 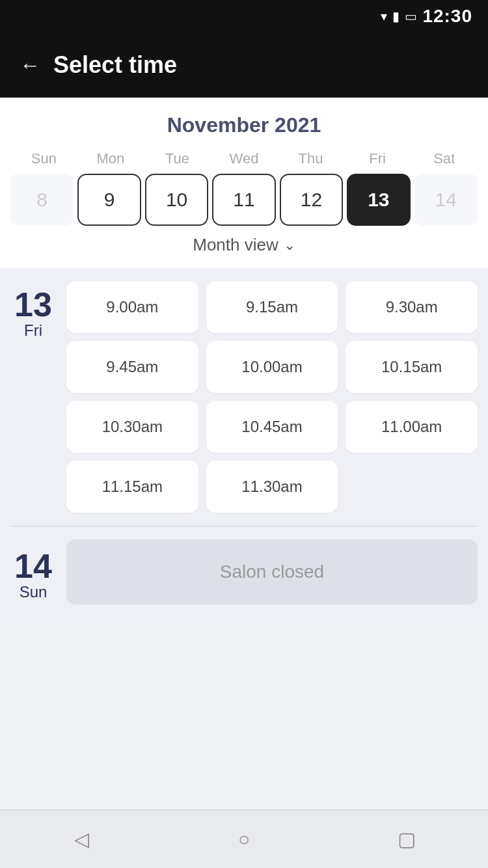 What do you see at coordinates (244, 572) in the screenshot?
I see `day-14-block: 14 Sun Salon closed` at bounding box center [244, 572].